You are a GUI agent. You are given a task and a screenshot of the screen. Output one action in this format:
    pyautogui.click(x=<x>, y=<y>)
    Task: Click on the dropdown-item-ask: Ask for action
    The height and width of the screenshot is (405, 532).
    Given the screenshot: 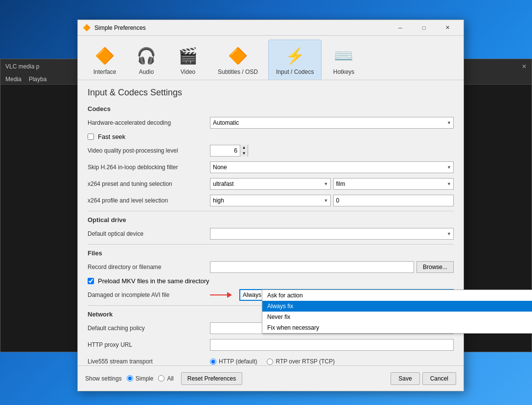 What is the action you would take?
    pyautogui.click(x=397, y=295)
    